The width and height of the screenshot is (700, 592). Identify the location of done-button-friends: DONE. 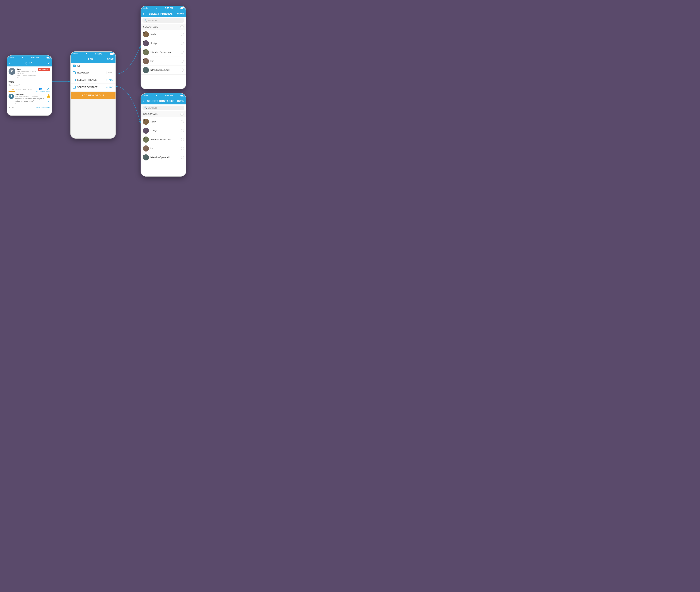
(181, 14).